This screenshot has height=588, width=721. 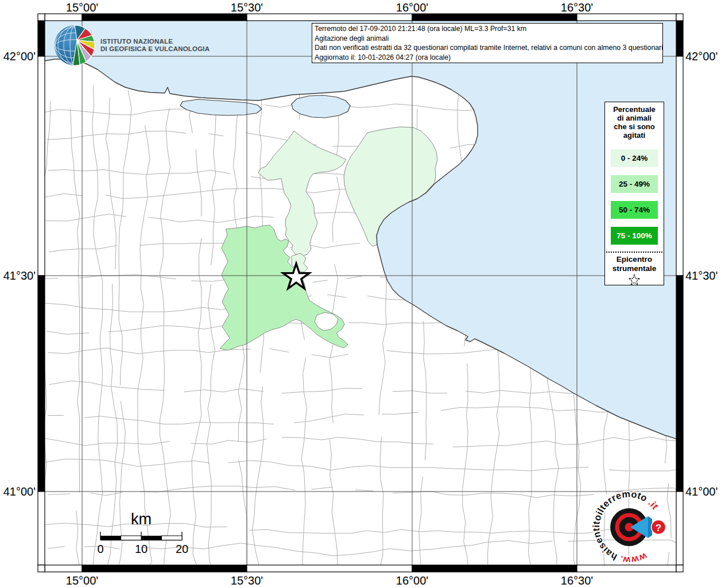 I want to click on logo-question-mark: ?, so click(x=658, y=528).